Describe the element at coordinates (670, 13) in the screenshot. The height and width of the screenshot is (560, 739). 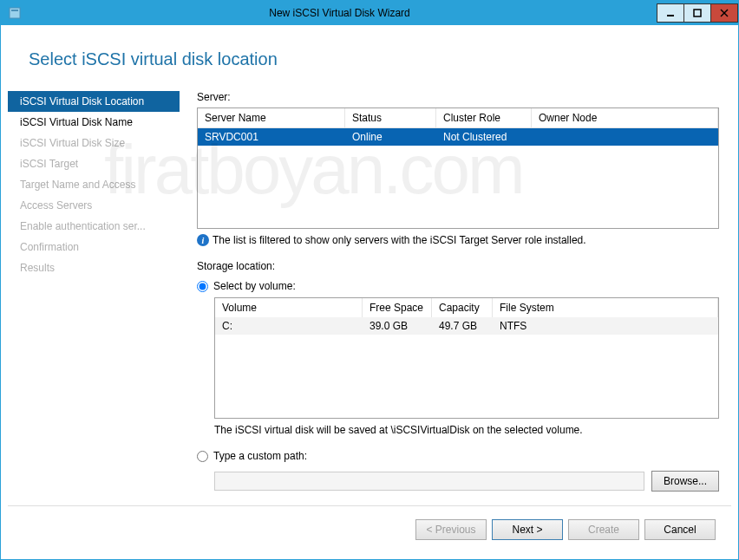
I see `minimize-button` at that location.